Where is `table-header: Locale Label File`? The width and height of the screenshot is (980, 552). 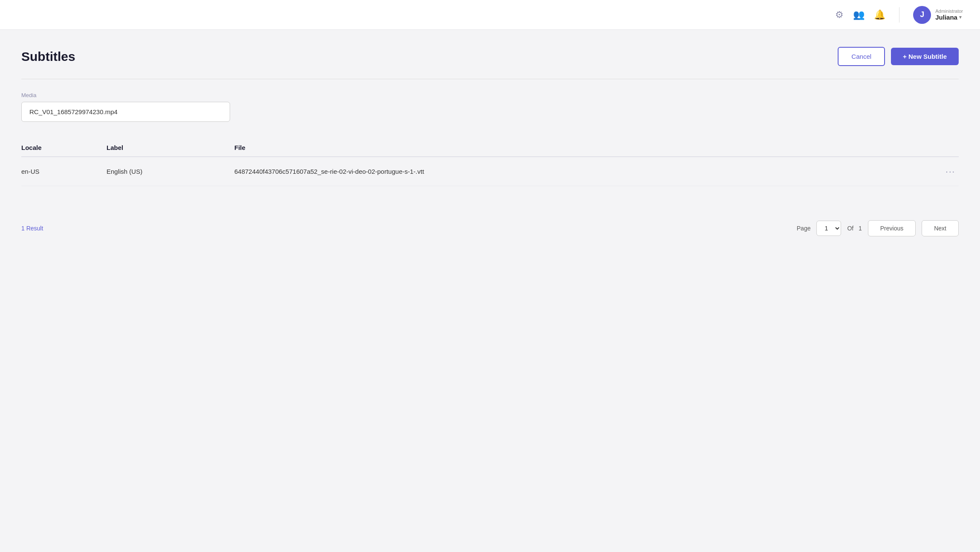
table-header: Locale Label File is located at coordinates (490, 148).